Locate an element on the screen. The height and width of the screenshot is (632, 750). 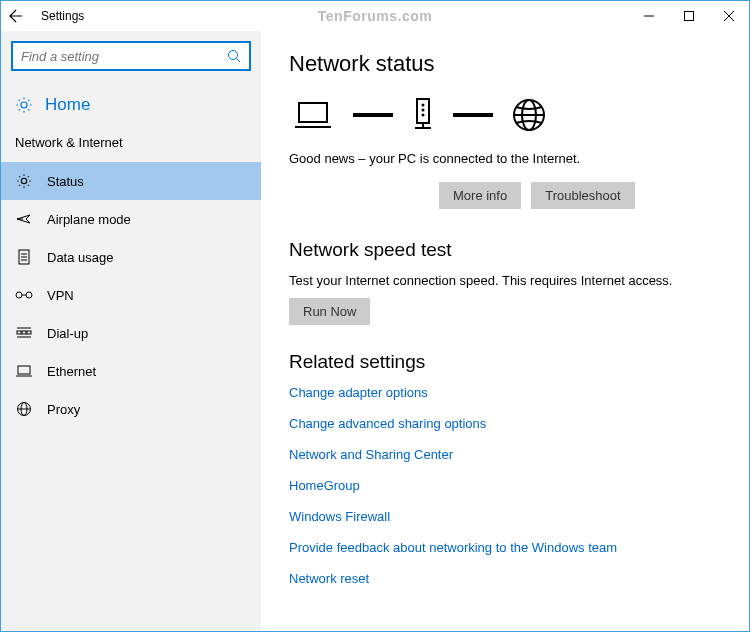
sidebar-section-title: Network & Internet is located at coordinates (131, 144).